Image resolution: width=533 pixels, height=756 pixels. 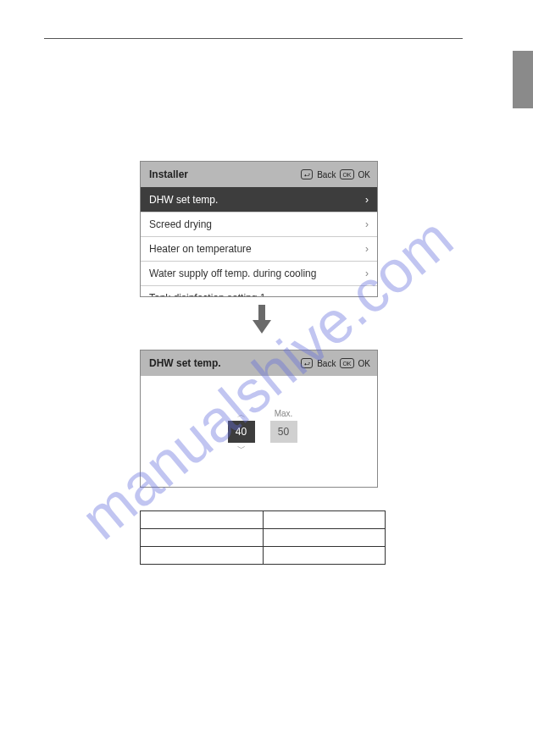 What do you see at coordinates (259, 223) in the screenshot?
I see `menu-item-screed-drying: Screed drying ›` at bounding box center [259, 223].